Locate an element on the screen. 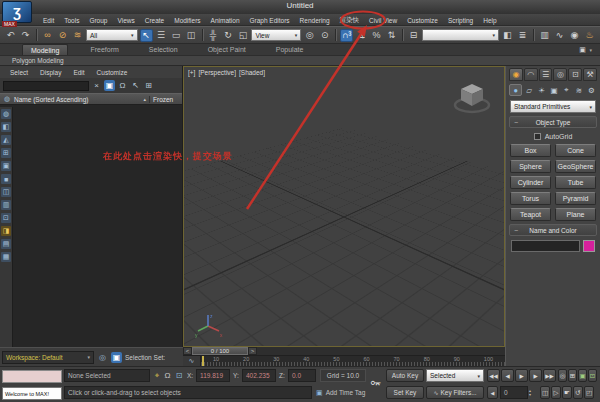 The width and height of the screenshot is (600, 402). visibility-column-icon: ◍ is located at coordinates (7, 99).